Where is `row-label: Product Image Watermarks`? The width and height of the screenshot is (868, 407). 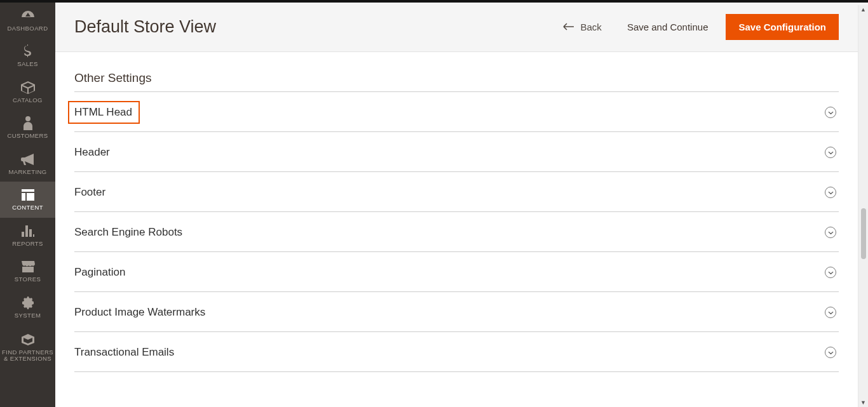 row-label: Product Image Watermarks is located at coordinates (140, 312).